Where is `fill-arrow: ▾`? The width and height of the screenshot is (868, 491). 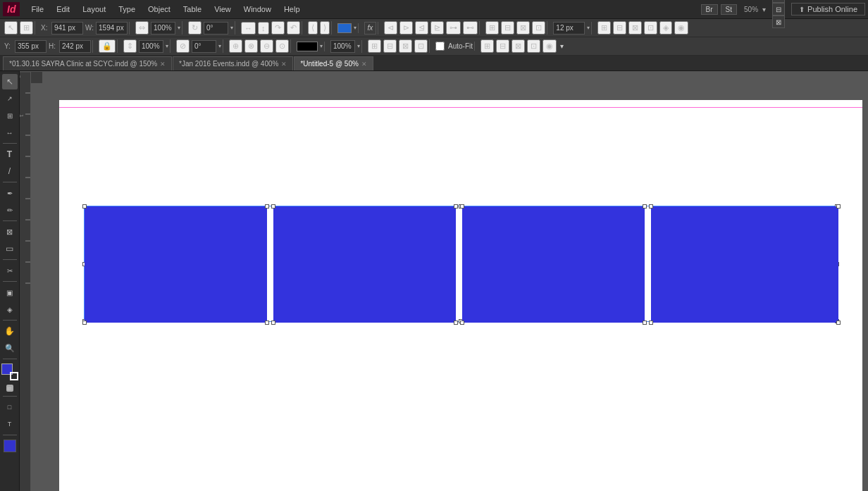
fill-arrow: ▾ is located at coordinates (355, 28).